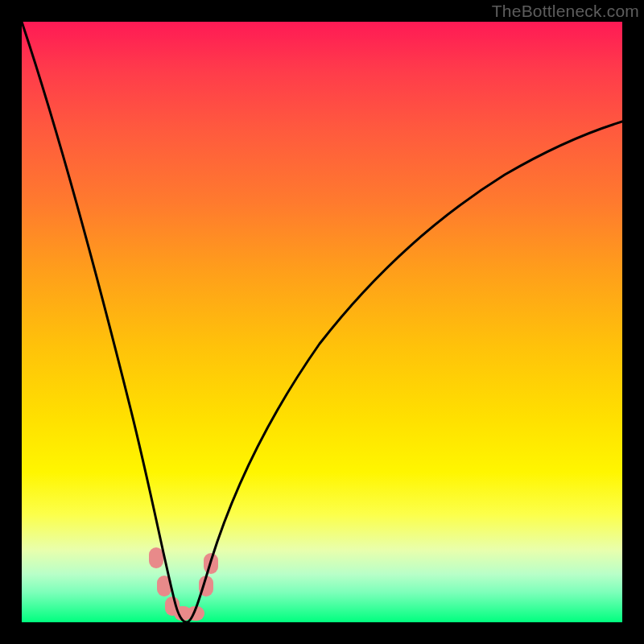  What do you see at coordinates (156, 558) in the screenshot?
I see `marker-dot` at bounding box center [156, 558].